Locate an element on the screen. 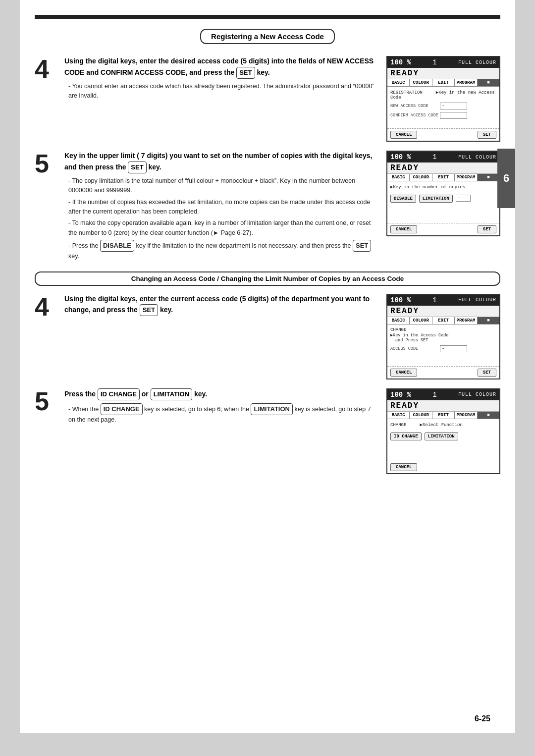 Image resolution: width=535 pixels, height=756 pixels. panel3-tab-colour: COLOUR is located at coordinates (421, 321).